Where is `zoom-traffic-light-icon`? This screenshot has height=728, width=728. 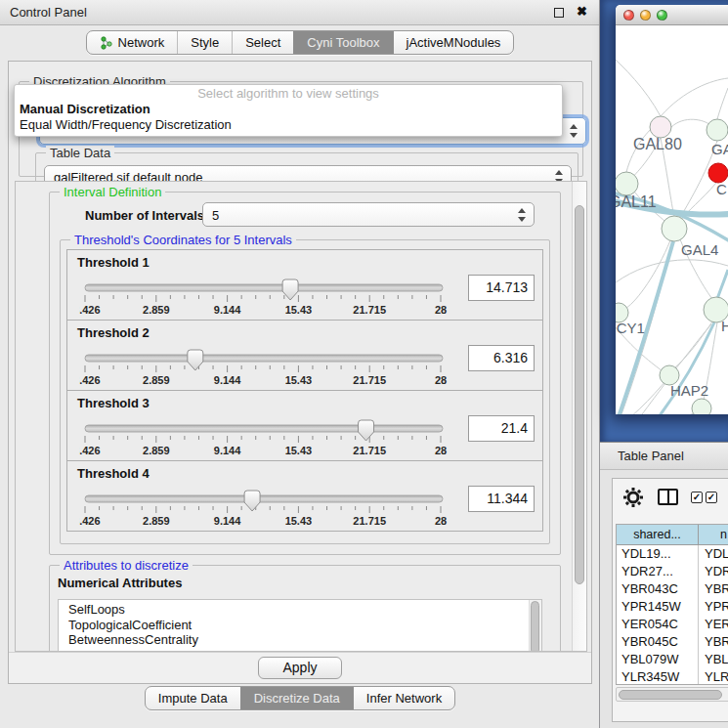 zoom-traffic-light-icon is located at coordinates (663, 16).